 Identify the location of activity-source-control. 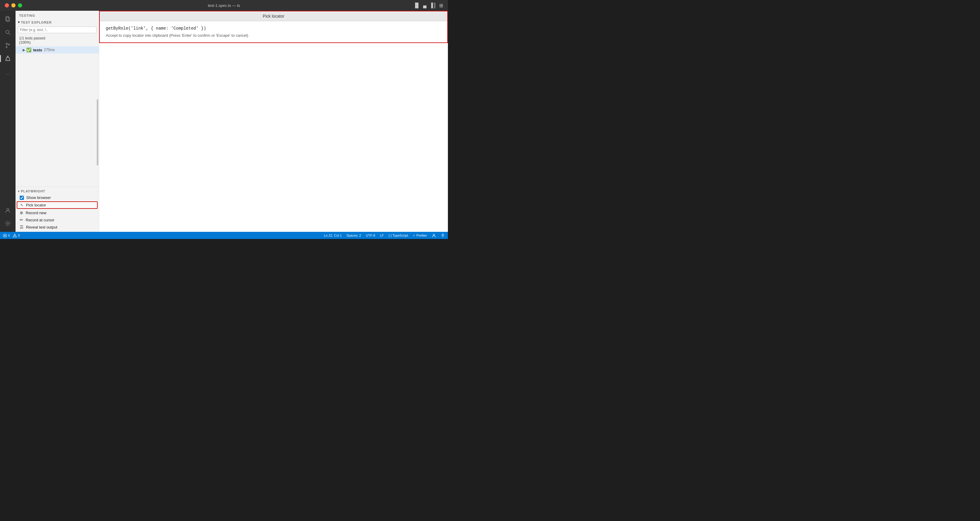
(8, 46).